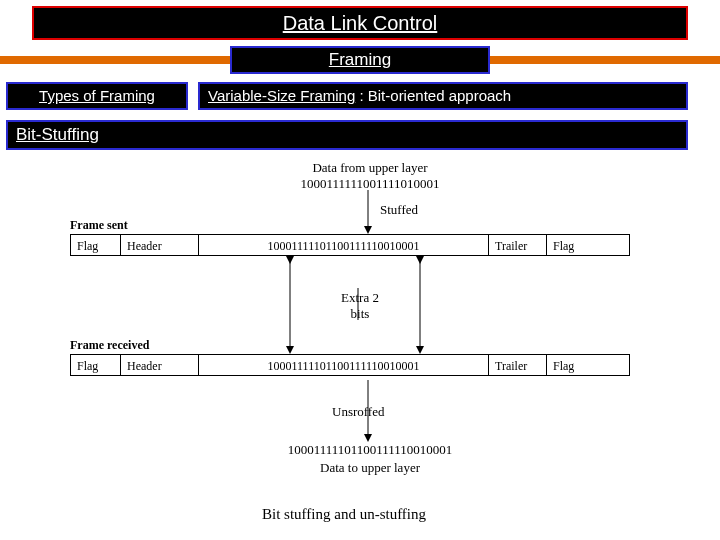 This screenshot has height=540, width=720. Describe the element at coordinates (110, 346) in the screenshot. I see `frame-received-label: Frame received` at that location.